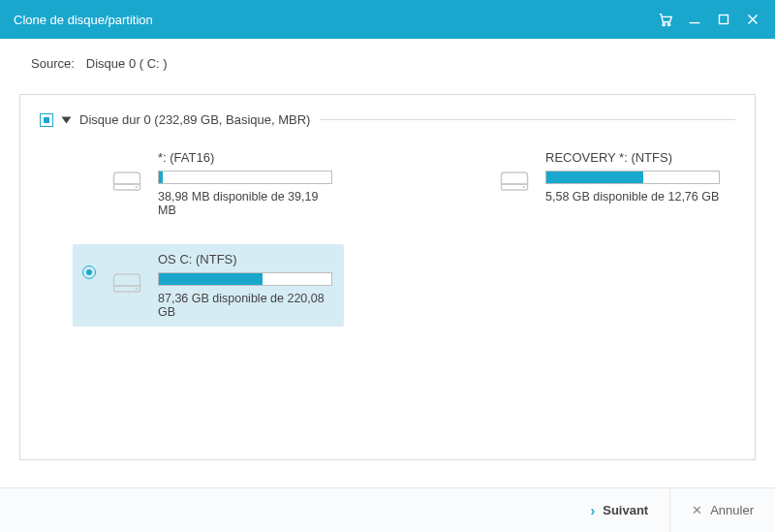 Image resolution: width=775 pixels, height=532 pixels. I want to click on collapse-icon, so click(67, 120).